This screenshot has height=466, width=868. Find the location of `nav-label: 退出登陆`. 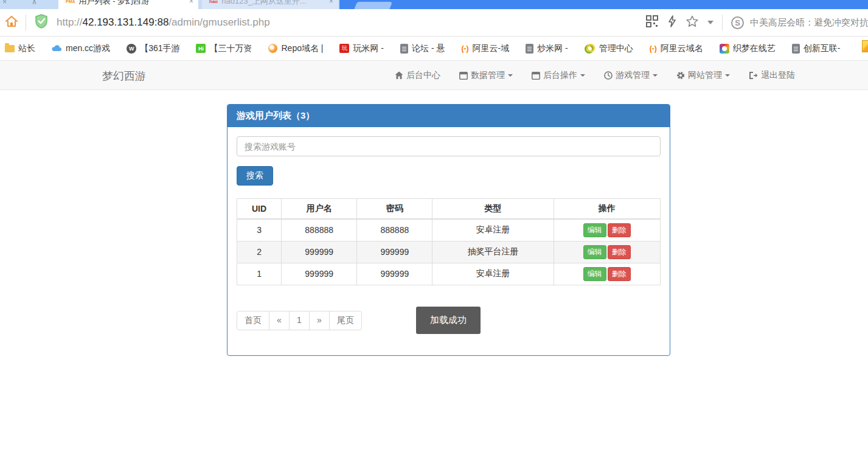

nav-label: 退出登陆 is located at coordinates (778, 75).